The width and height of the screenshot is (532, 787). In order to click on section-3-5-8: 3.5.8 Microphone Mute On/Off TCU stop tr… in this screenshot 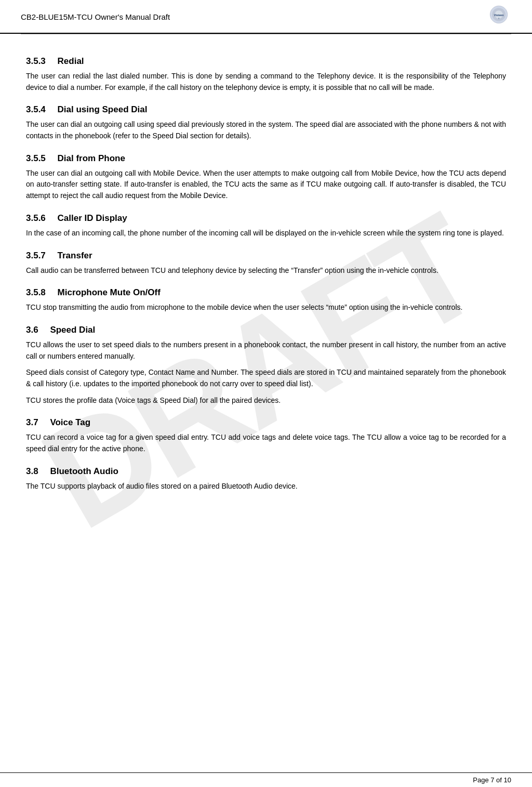, I will do `click(266, 300)`.